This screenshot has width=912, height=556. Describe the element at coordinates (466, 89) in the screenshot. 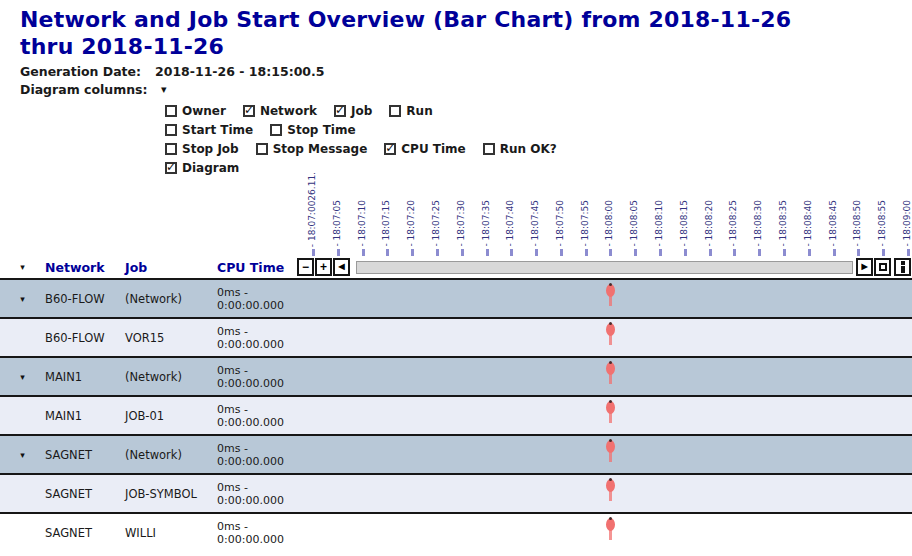

I see `diagram-columns-row: Diagram columns: ▾` at that location.